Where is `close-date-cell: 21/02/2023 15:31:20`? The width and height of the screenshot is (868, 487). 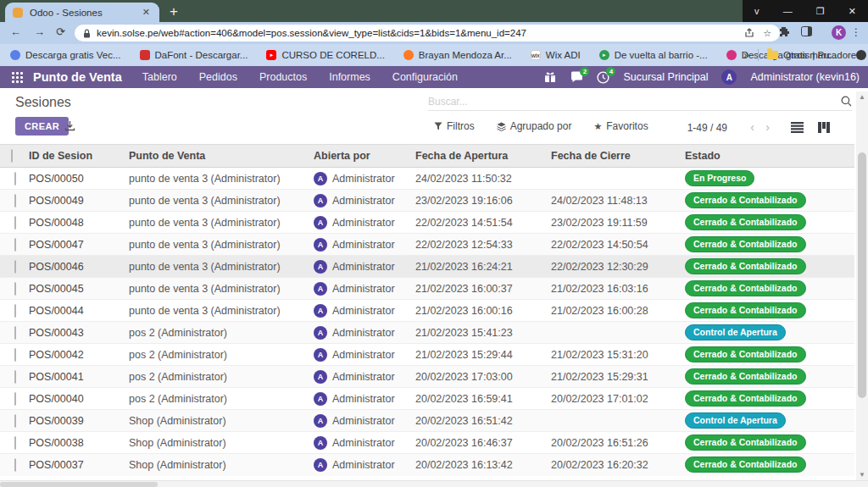
close-date-cell: 21/02/2023 15:31:20 is located at coordinates (615, 355).